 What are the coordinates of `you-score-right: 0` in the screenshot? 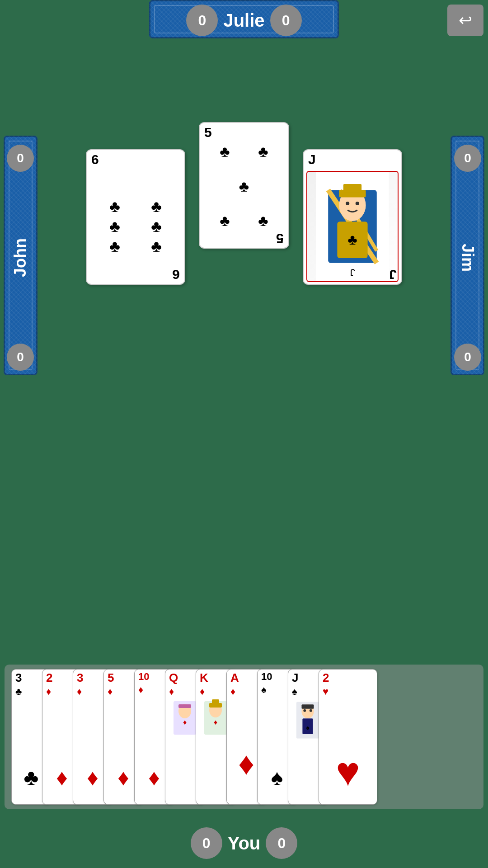 It's located at (282, 843).